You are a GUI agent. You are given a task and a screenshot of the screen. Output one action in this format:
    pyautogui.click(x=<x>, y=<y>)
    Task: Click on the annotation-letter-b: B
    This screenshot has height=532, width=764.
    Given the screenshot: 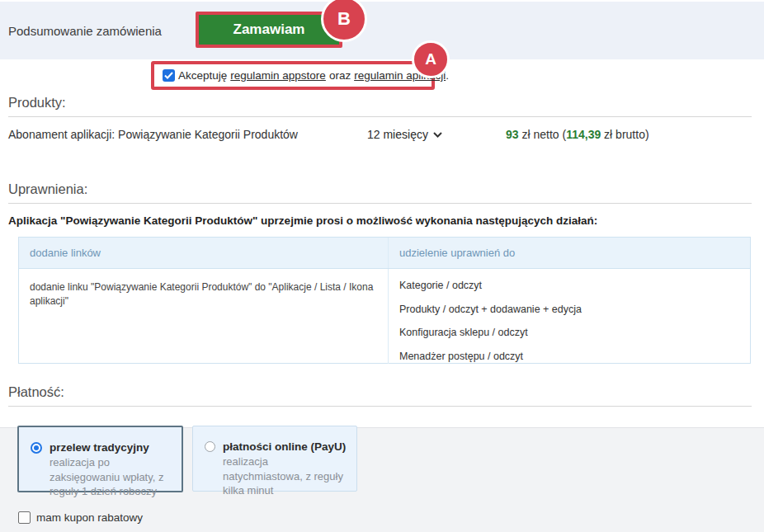 What is the action you would take?
    pyautogui.click(x=344, y=19)
    